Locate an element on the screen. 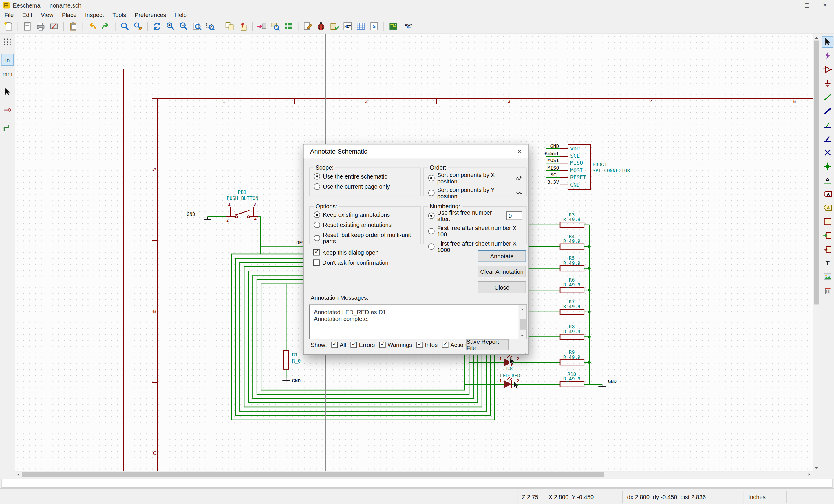 Image resolution: width=834 pixels, height=504 pixels. place-wire-tool-button is located at coordinates (828, 97).